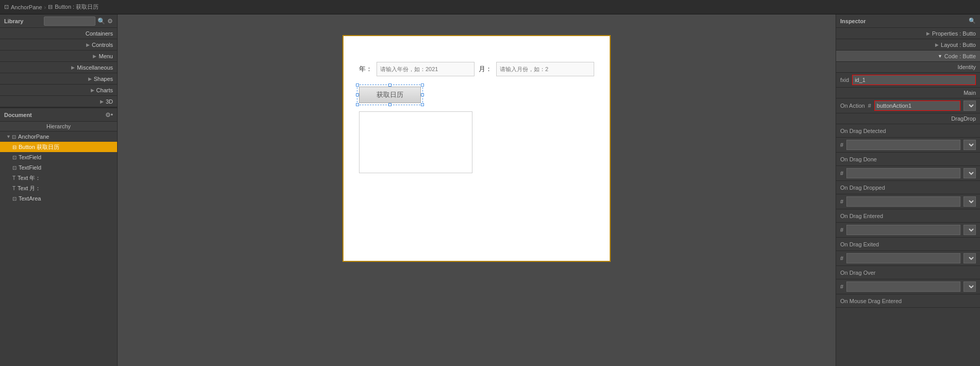 The image size is (980, 366). What do you see at coordinates (390, 105) in the screenshot?
I see `handle-bc` at bounding box center [390, 105].